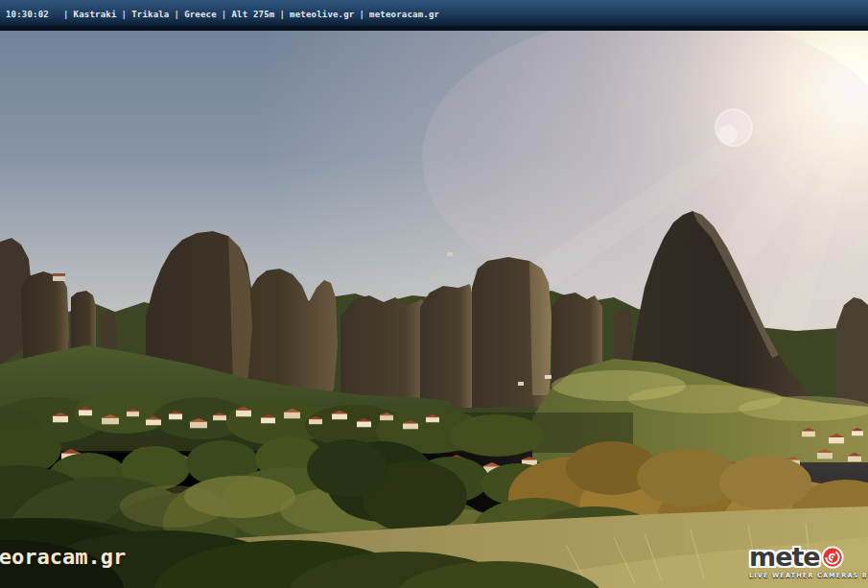  What do you see at coordinates (63, 556) in the screenshot?
I see `watermark-meteoracam: meteoracam.gr` at bounding box center [63, 556].